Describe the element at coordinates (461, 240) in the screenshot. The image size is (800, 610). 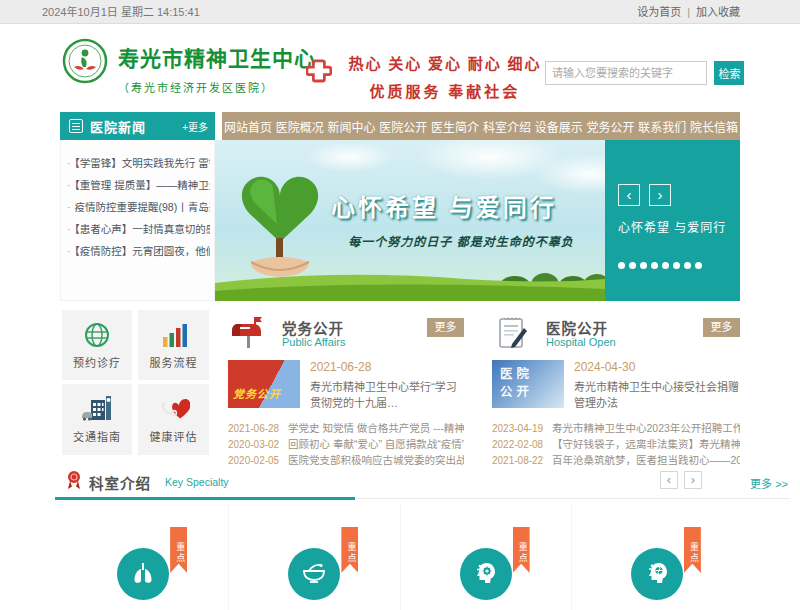
I see `banner-subline: 每一个努力的日子 都是对生命的不辜负` at that location.